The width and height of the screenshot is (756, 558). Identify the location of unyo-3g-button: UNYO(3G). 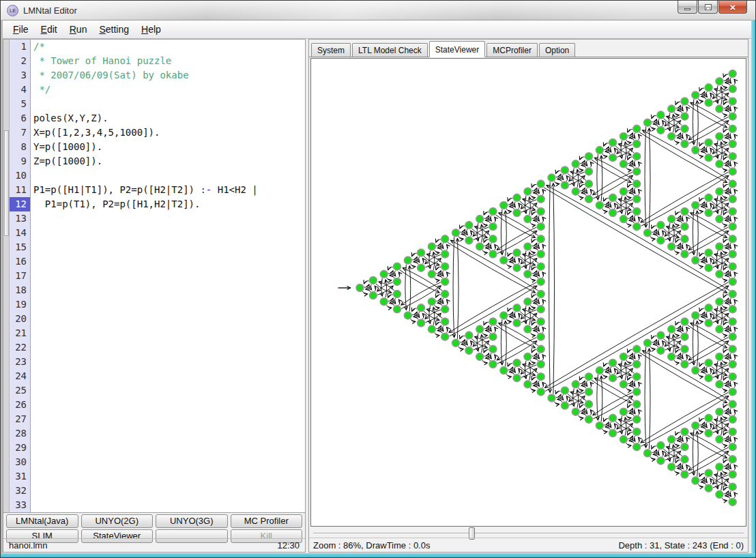
(192, 521).